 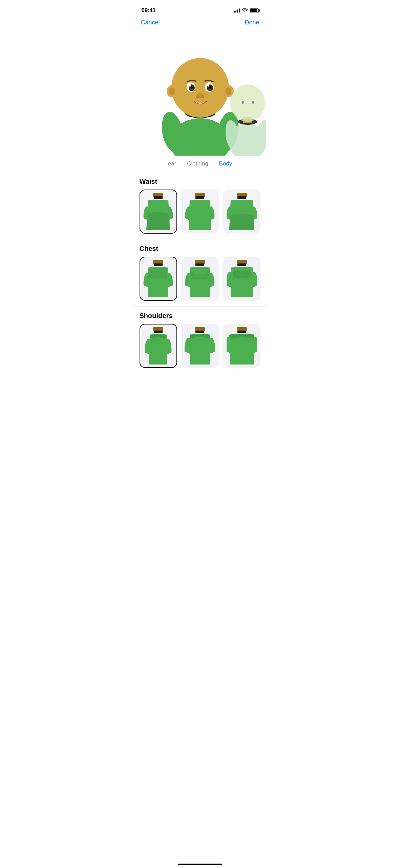 What do you see at coordinates (200, 281) in the screenshot?
I see `chest-options` at bounding box center [200, 281].